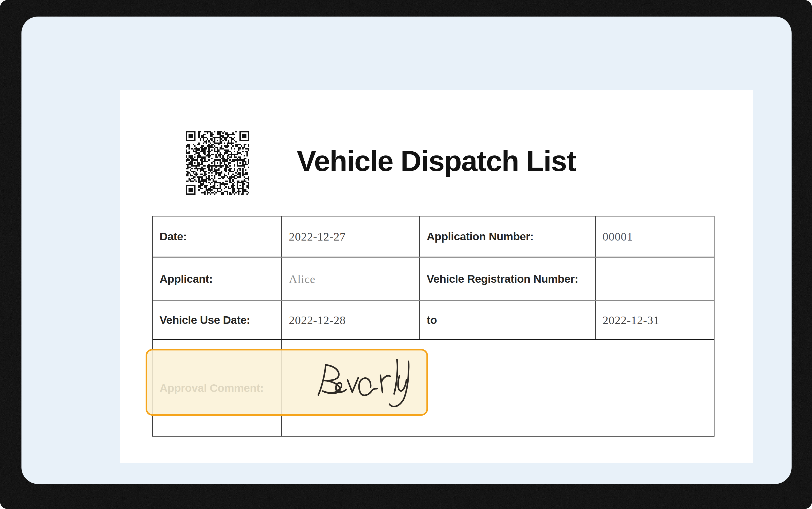 The height and width of the screenshot is (509, 812). Describe the element at coordinates (480, 236) in the screenshot. I see `application-number-label: Application Number:` at that location.